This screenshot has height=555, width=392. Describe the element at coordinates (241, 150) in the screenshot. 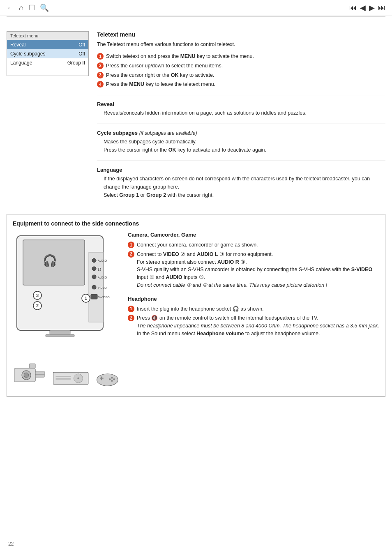

I see `cycle-line-2: Press the cursor right or the OK key to …` at that location.